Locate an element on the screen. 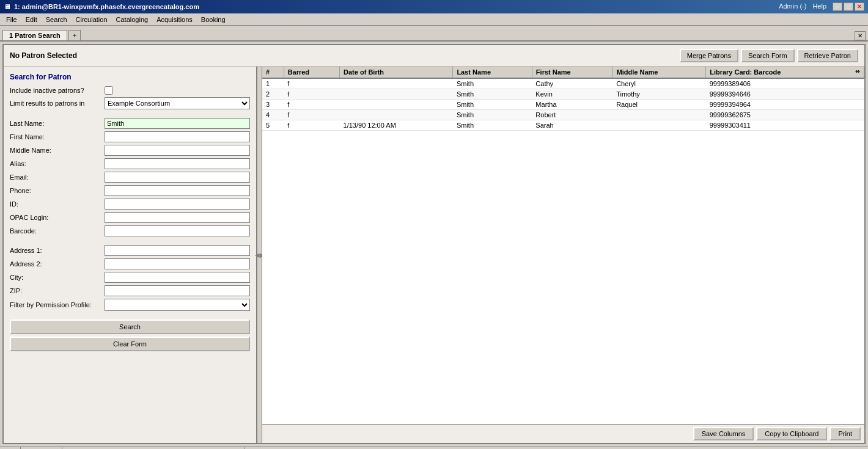  cell-library-card: 99999362675 is located at coordinates (785, 115).